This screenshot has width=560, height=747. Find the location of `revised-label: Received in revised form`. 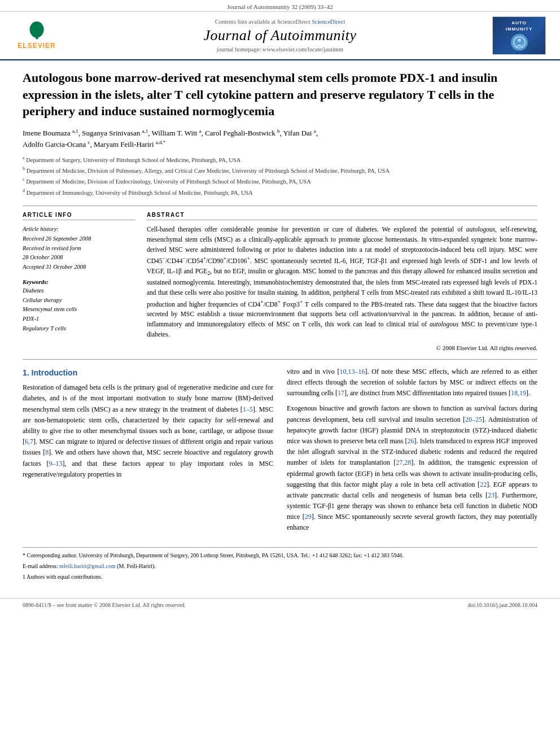

revised-label: Received in revised form is located at coordinates (79, 248).